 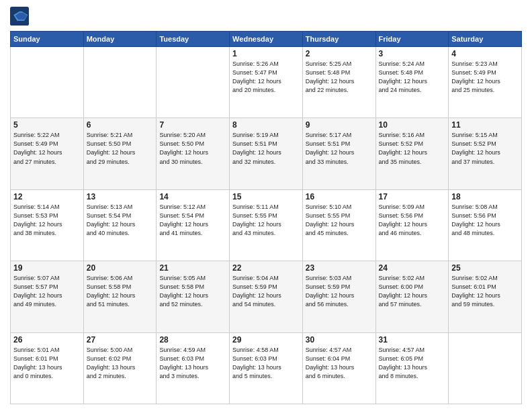 What do you see at coordinates (412, 54) in the screenshot?
I see `day-number-3: 3` at bounding box center [412, 54].